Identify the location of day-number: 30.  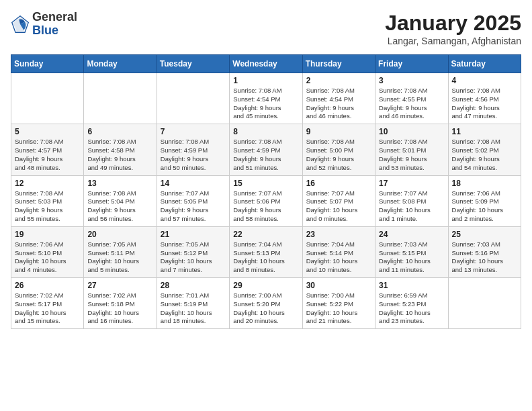
(339, 285).